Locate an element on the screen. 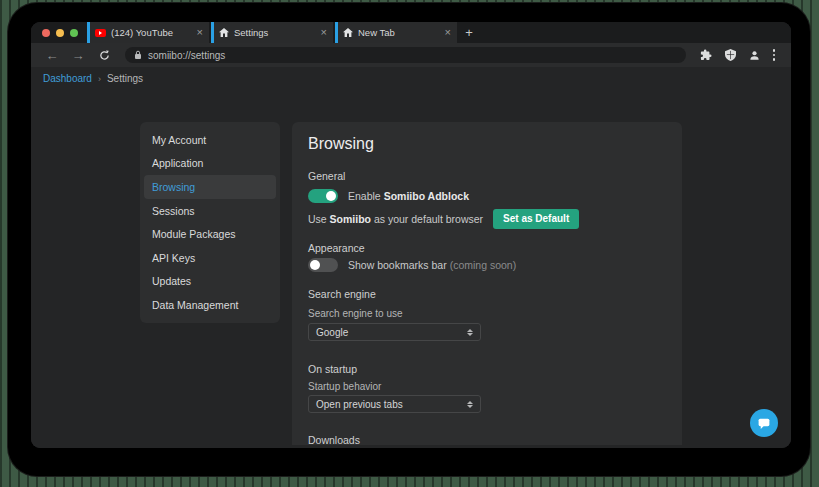 The image size is (819, 487). adblock-setting-row: Enable Somiibo Adblock is located at coordinates (487, 196).